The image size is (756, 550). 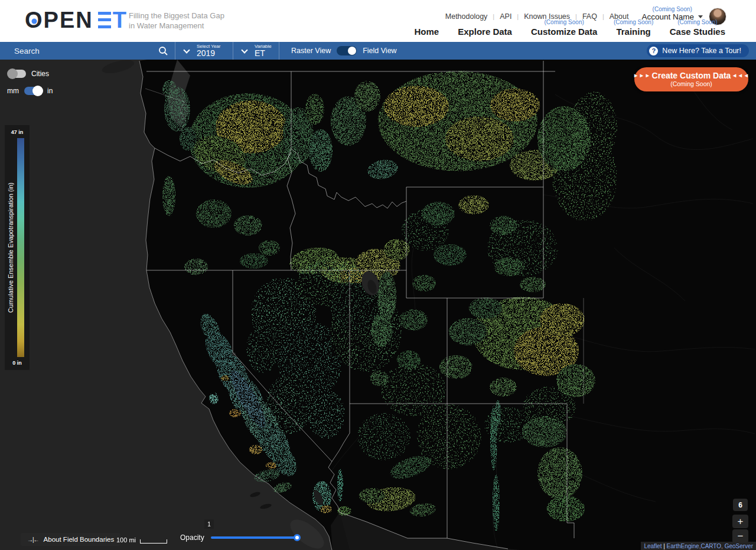 I want to click on legend-colorbar, so click(x=21, y=248).